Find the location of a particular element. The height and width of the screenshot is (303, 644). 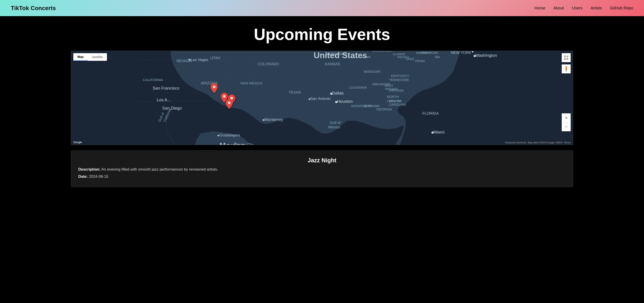

map-type-satellite-button: Satellite is located at coordinates (98, 57).